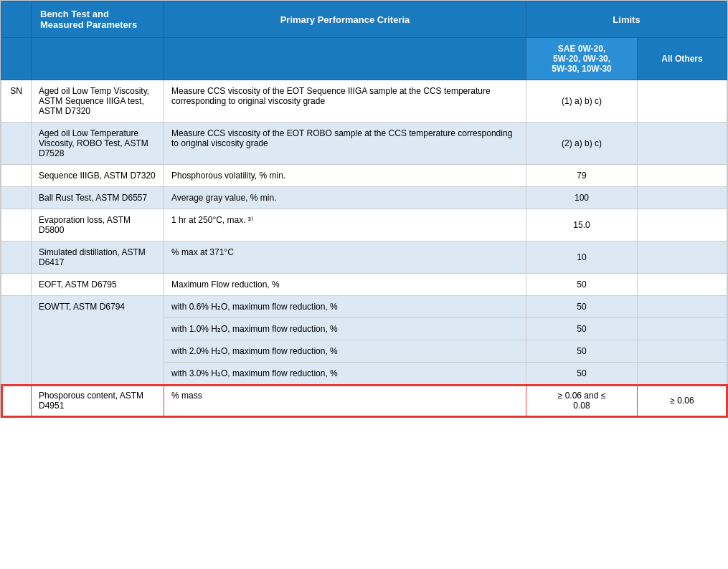  I want to click on header-sae: SAE 0W-20, 5W-20, 0W-30, 5W-30, 10W-30, so click(582, 59).